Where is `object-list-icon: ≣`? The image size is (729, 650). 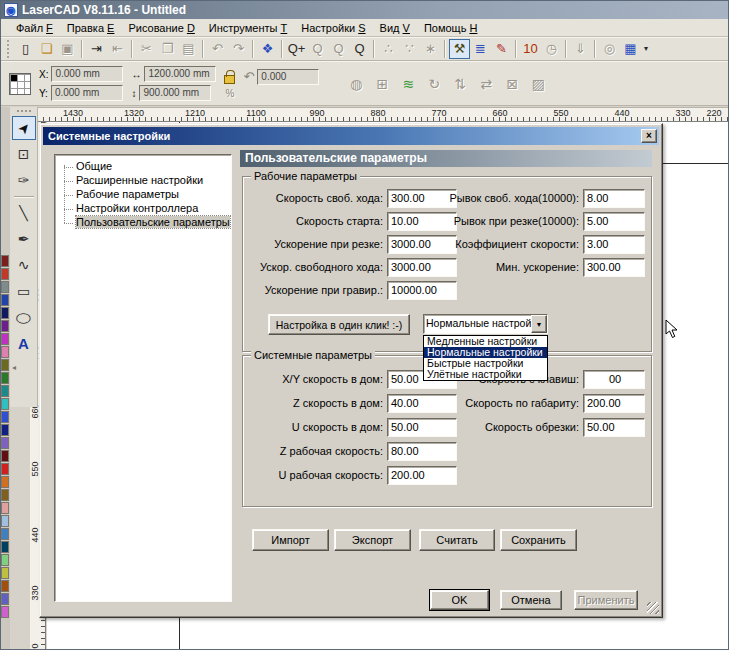
object-list-icon: ≣ is located at coordinates (480, 49).